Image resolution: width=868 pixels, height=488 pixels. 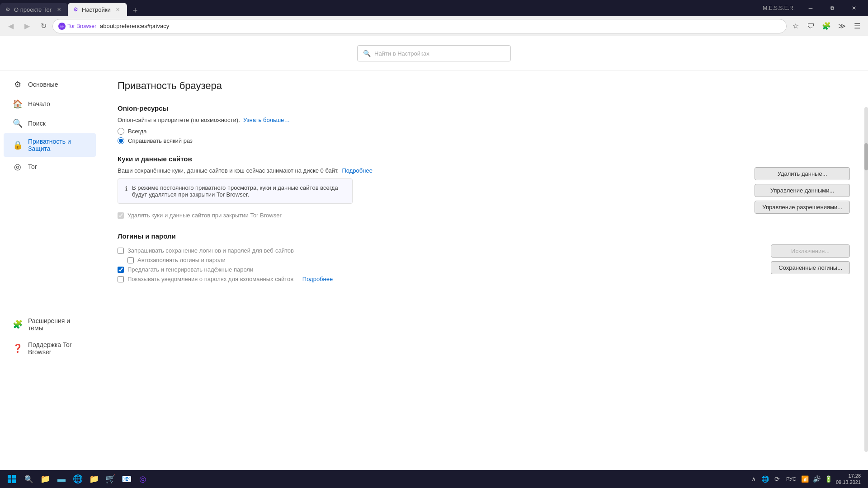 What do you see at coordinates (121, 270) in the screenshot?
I see `suggest-checkbox` at bounding box center [121, 270].